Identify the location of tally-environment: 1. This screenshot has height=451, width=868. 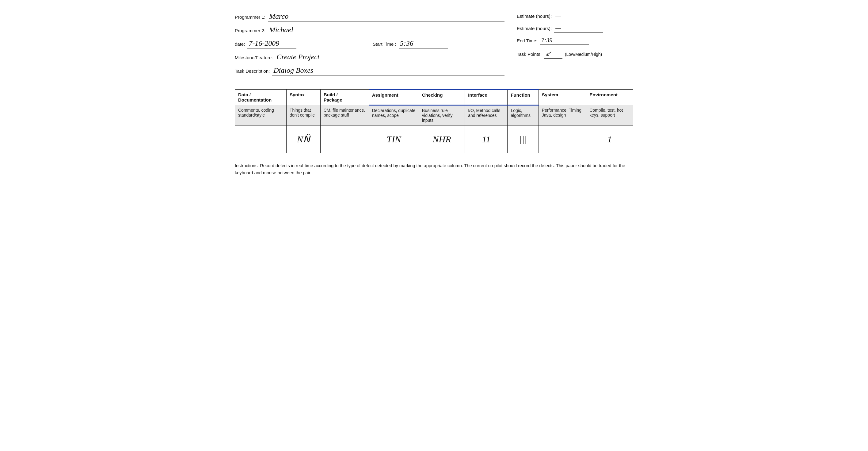
(610, 139).